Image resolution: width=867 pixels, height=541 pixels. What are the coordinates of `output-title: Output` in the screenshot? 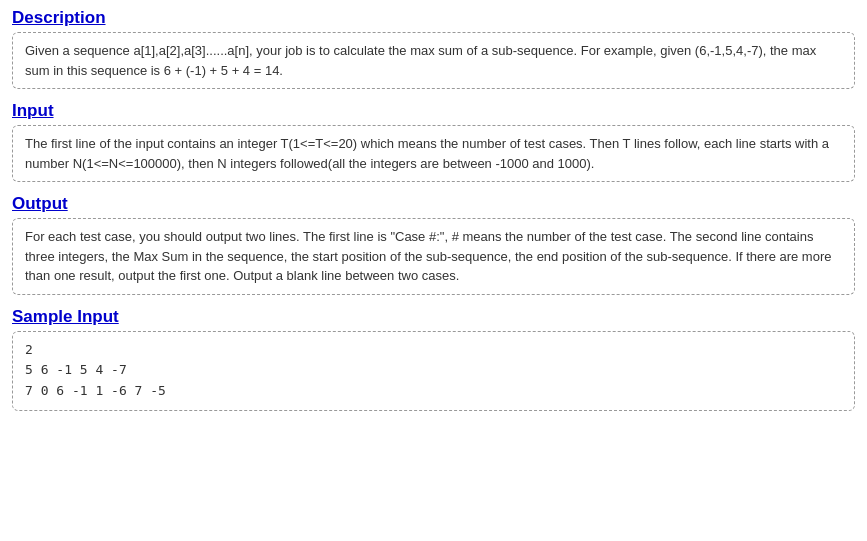 It's located at (434, 204).